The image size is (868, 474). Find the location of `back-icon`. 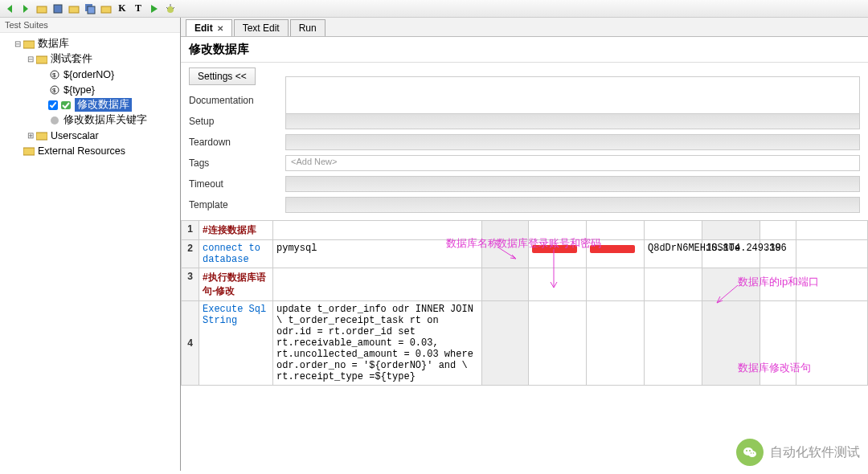

back-icon is located at coordinates (10, 9).